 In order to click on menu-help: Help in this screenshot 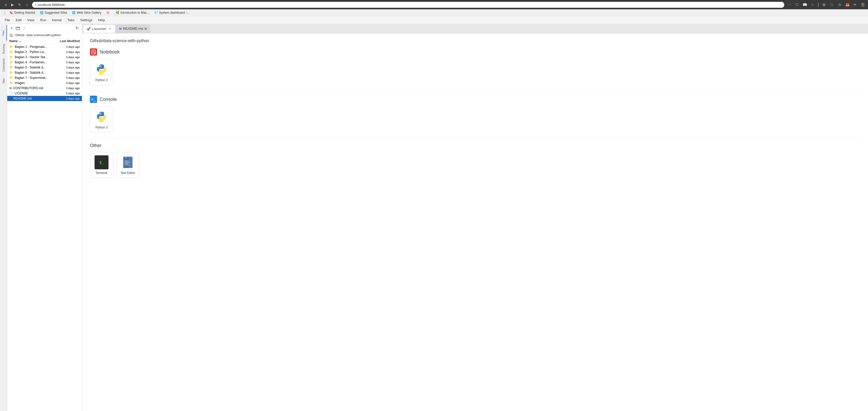, I will do `click(101, 20)`.